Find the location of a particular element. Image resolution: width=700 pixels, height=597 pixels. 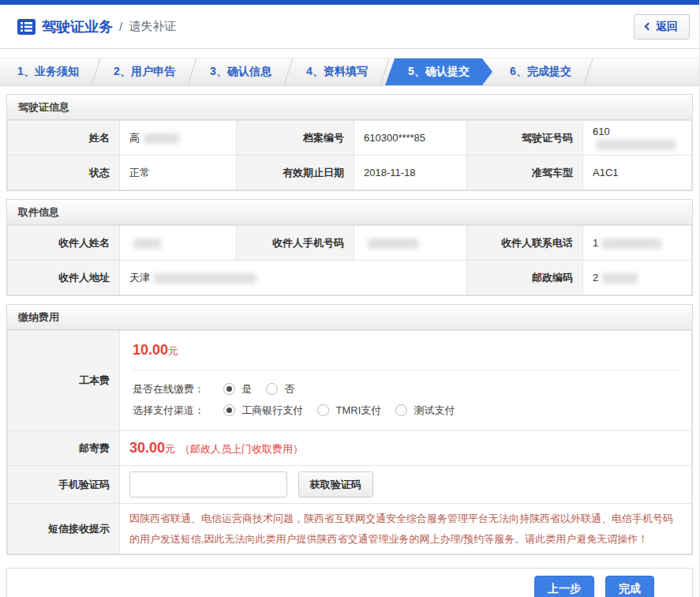

radio-channel-tmri-label: TMRI支付 is located at coordinates (359, 411).